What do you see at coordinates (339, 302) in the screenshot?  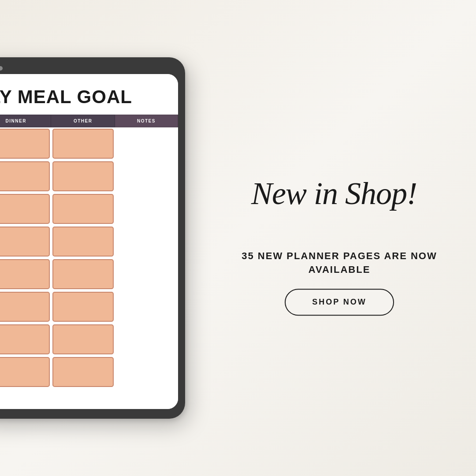 I see `shop-now-button: SHOP NOW` at bounding box center [339, 302].